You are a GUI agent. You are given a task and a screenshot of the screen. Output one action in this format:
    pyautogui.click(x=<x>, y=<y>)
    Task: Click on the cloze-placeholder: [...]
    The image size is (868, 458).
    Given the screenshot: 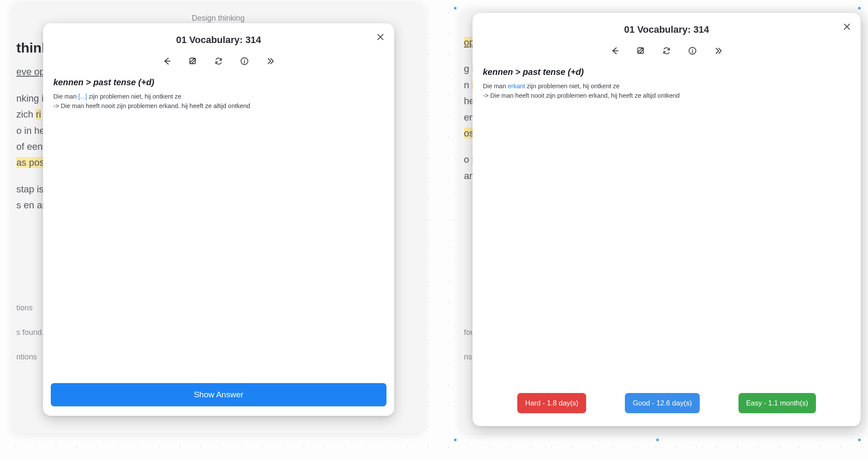 What is the action you would take?
    pyautogui.click(x=83, y=96)
    